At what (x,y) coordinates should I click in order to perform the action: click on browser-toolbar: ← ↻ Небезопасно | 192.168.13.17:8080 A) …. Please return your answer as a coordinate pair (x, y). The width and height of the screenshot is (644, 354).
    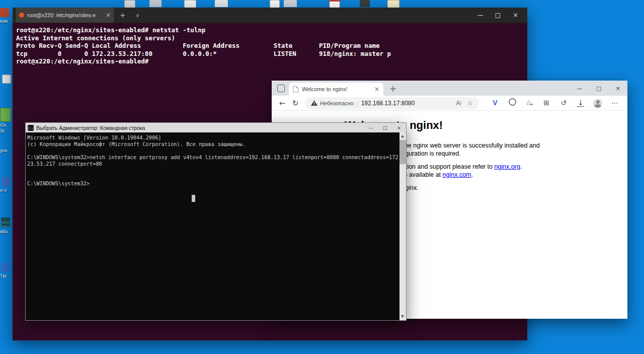
    Looking at the image, I should click on (450, 103).